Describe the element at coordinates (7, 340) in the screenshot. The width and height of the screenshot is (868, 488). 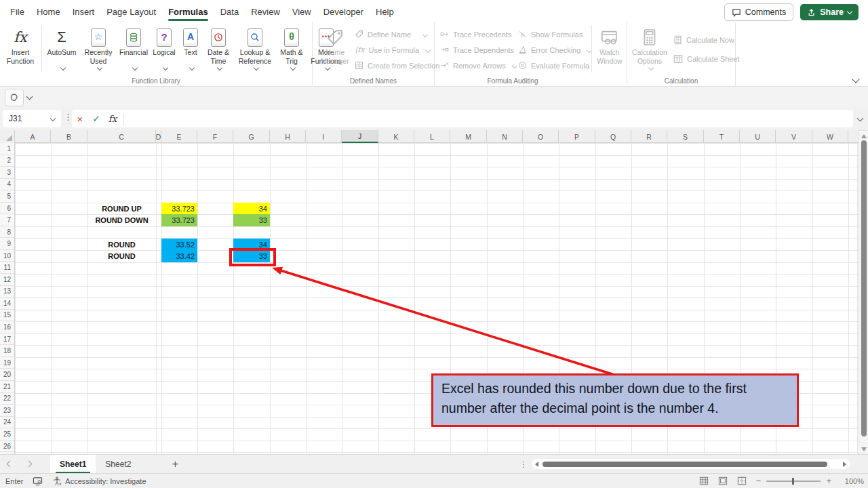
I see `row-header-17: 17` at that location.